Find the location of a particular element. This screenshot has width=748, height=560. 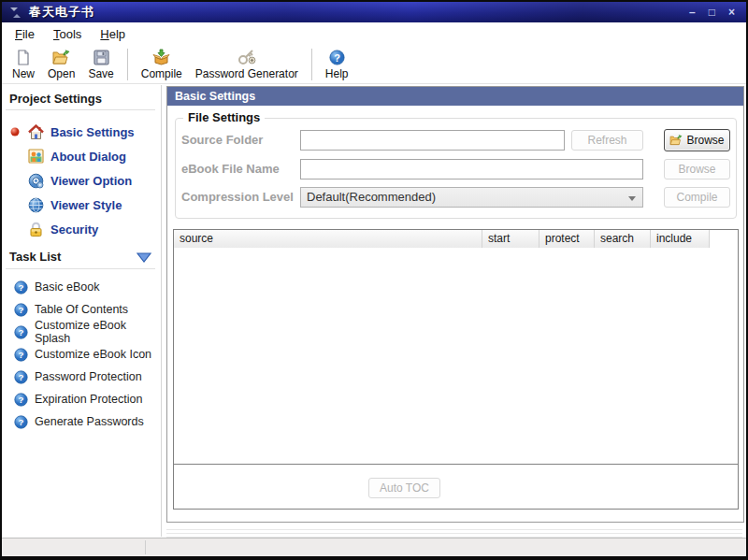

compile-action-button: Compile is located at coordinates (698, 197).